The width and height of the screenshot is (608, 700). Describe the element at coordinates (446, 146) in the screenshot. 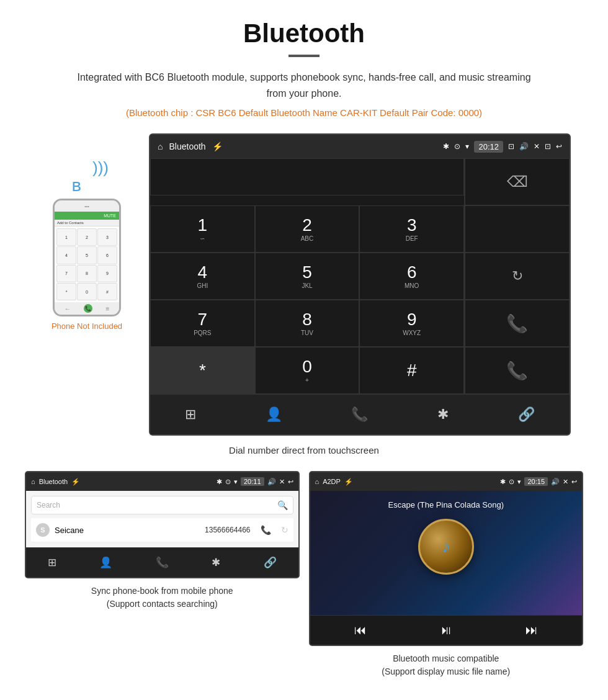

I see `bt-status-icon: ✱` at that location.